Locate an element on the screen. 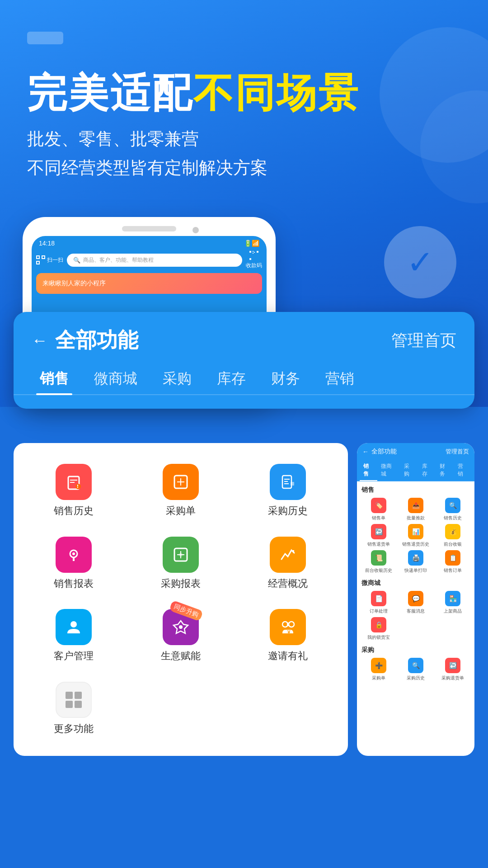  mini-item-cashier: 💰 前台收银 is located at coordinates (453, 536).